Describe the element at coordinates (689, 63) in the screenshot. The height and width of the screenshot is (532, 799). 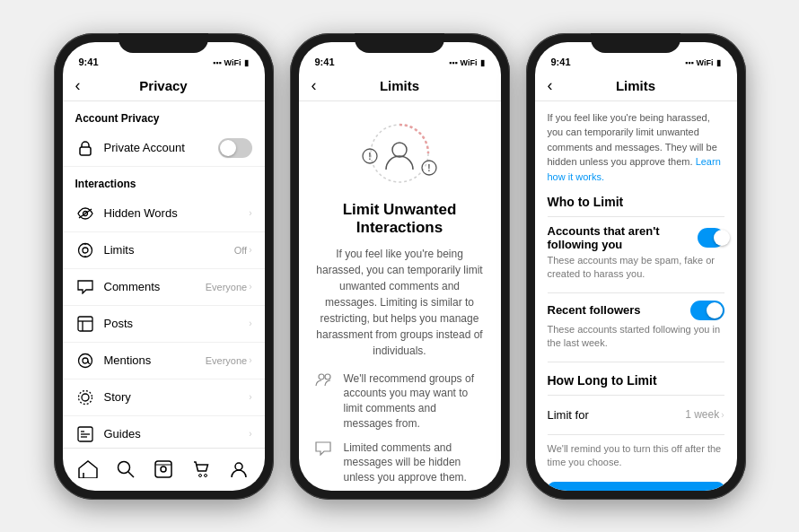
I see `signal-icon-3: ▪▪▪` at that location.